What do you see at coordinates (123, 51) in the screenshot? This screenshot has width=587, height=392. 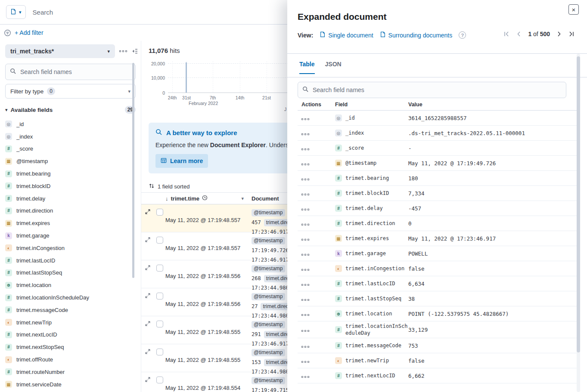 I see `index-options-icon` at bounding box center [123, 51].